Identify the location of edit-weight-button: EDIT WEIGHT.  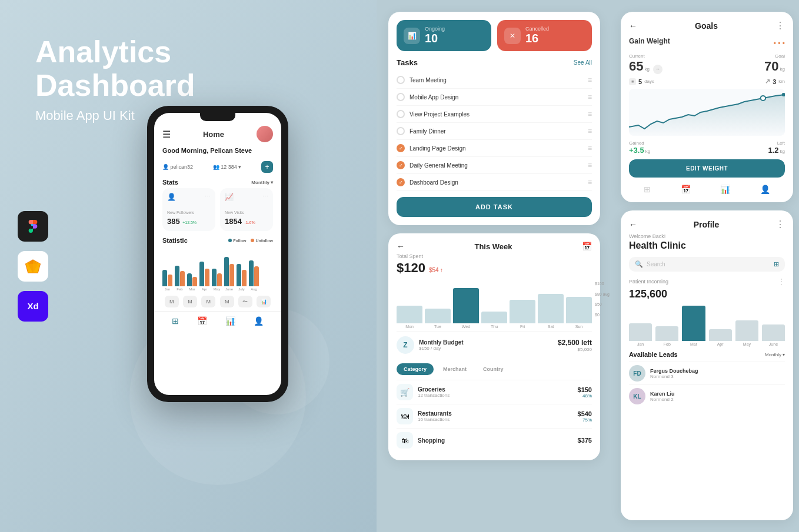
(707, 168).